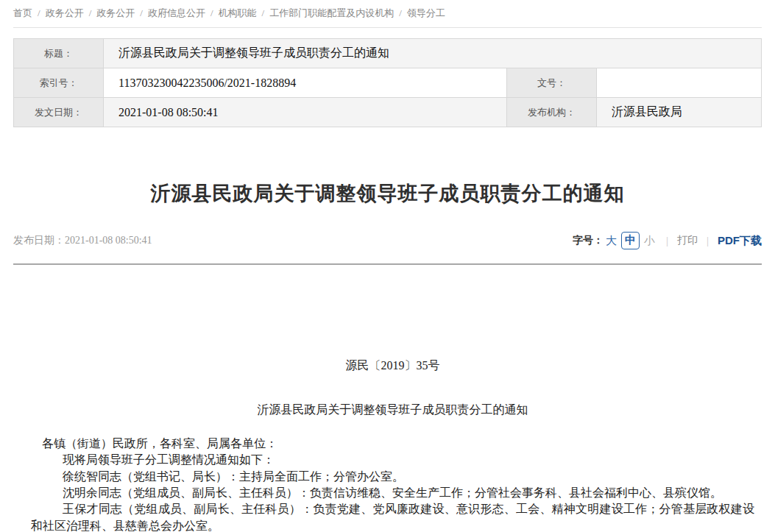 Image resolution: width=775 pixels, height=532 pixels. What do you see at coordinates (649, 241) in the screenshot?
I see `font-small-button: 小` at bounding box center [649, 241].